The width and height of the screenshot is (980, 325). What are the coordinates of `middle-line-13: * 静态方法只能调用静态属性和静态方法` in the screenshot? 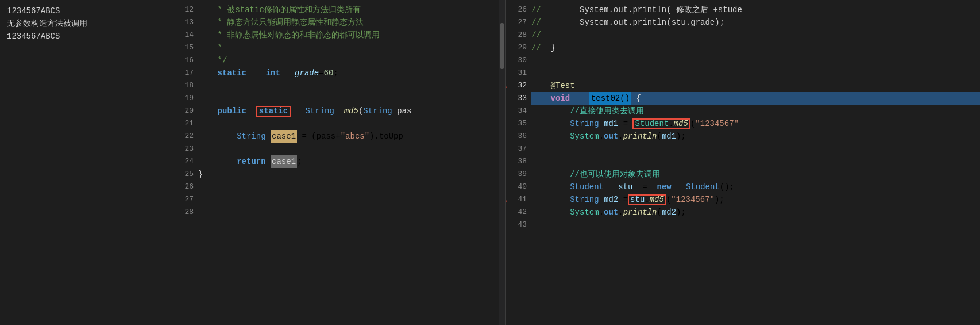 It's located at (349, 22).